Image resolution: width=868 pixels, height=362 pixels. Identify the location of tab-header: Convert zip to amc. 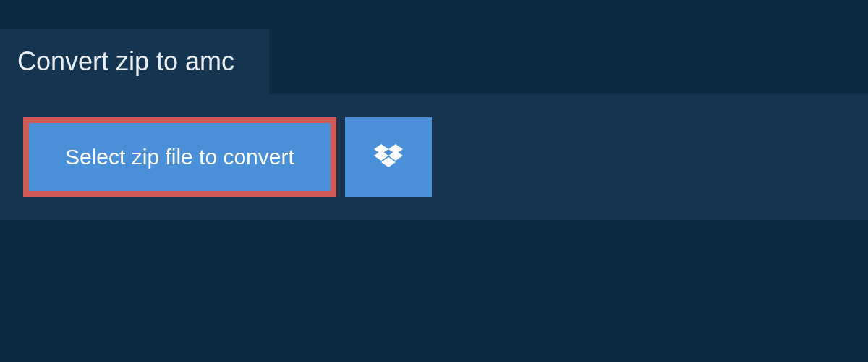
(135, 62).